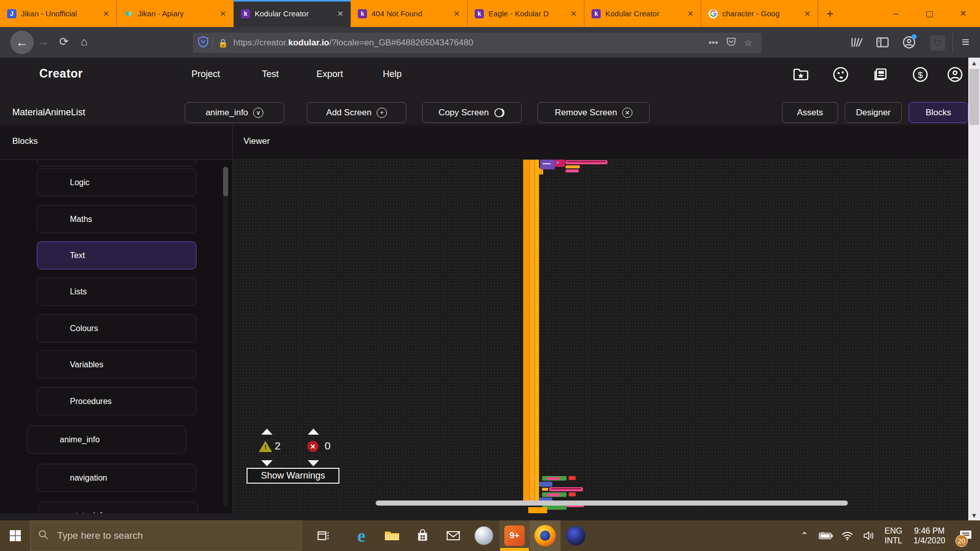 Image resolution: width=980 pixels, height=551 pixels. Describe the element at coordinates (330, 74) in the screenshot. I see `menu-export: Export` at that location.